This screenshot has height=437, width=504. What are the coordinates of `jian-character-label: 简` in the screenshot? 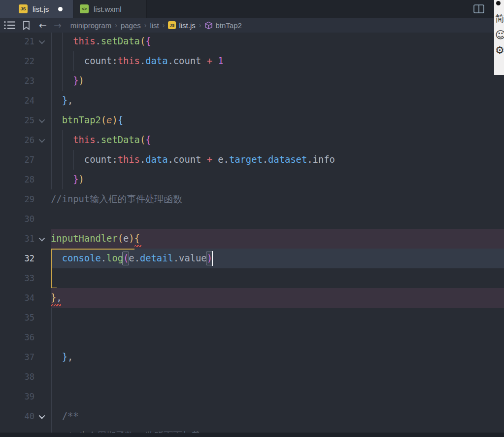 It's located at (500, 19).